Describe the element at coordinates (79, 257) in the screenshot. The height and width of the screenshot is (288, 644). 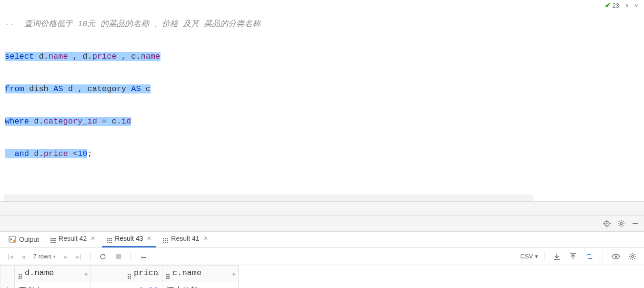
I see `last-page-icon: ▸|` at that location.